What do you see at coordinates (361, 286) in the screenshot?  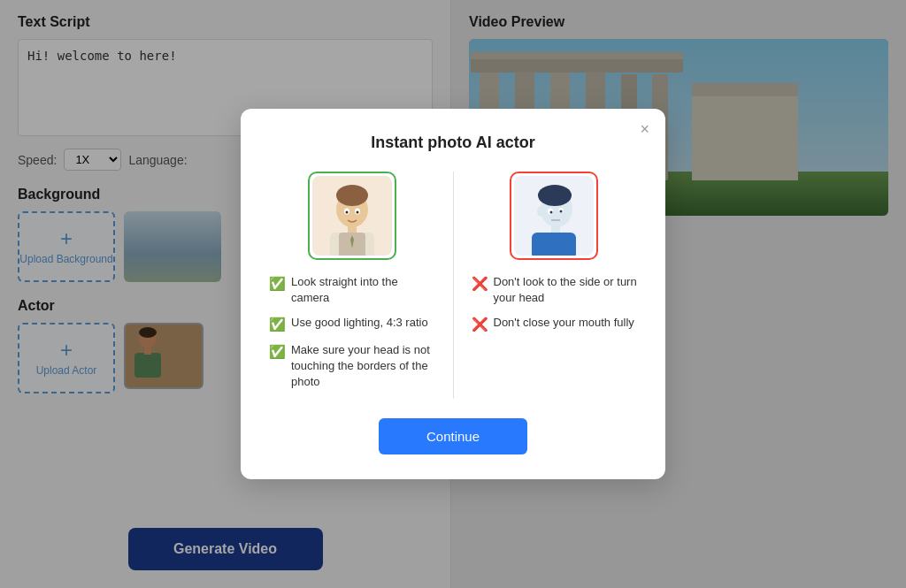 I see `modal-left: ✅ Look straight into the camera ✅ Use go…` at bounding box center [361, 286].